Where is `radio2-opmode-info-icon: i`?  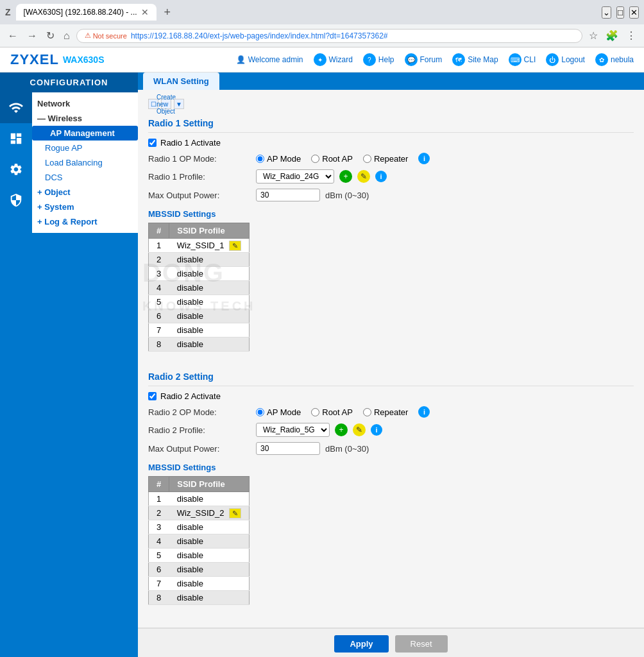
radio2-opmode-info-icon: i is located at coordinates (424, 412).